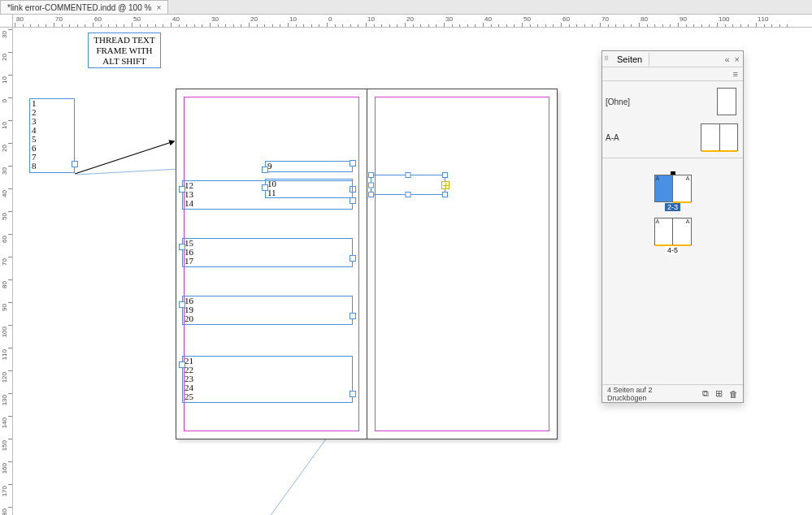  Describe the element at coordinates (626, 138) in the screenshot. I see `master-label: A-A` at that location.